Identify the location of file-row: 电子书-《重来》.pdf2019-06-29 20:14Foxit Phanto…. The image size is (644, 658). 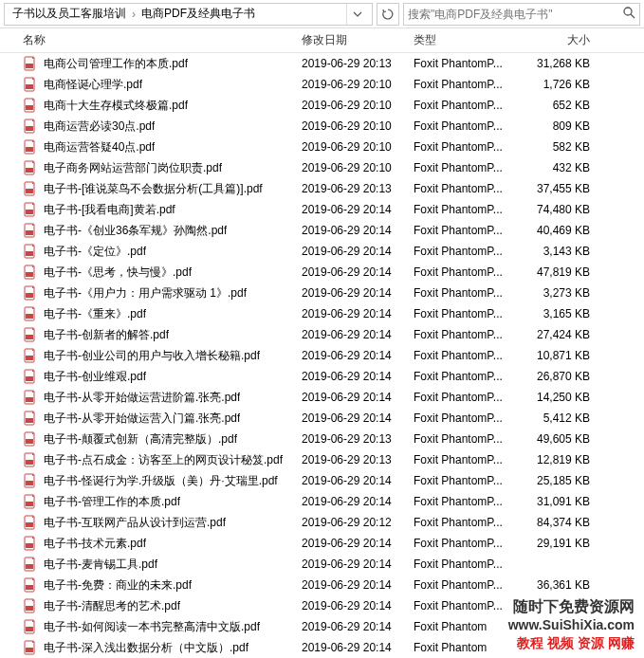
(322, 314).